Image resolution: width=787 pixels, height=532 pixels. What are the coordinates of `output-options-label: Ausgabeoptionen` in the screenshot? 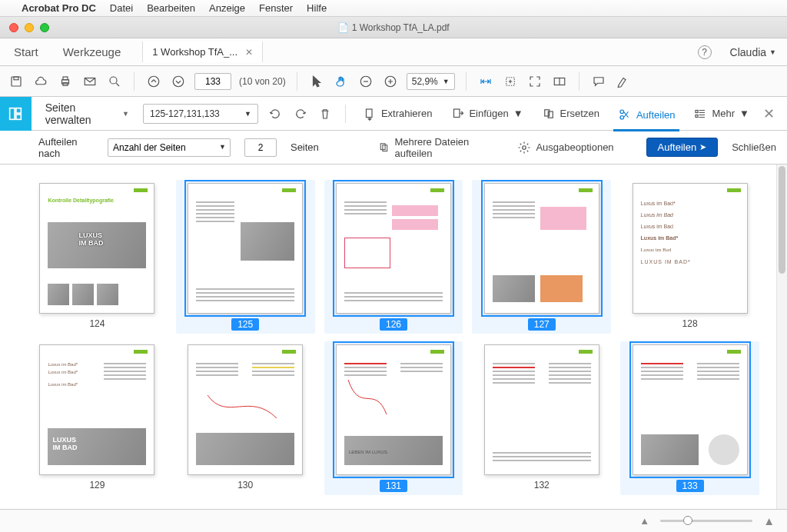 It's located at (575, 148).